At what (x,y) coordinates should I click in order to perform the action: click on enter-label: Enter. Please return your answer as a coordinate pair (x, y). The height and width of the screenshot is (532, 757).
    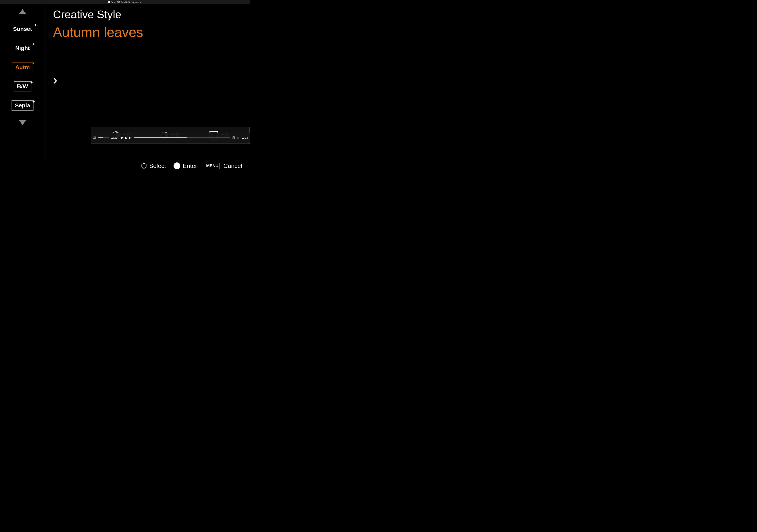
    Looking at the image, I should click on (190, 166).